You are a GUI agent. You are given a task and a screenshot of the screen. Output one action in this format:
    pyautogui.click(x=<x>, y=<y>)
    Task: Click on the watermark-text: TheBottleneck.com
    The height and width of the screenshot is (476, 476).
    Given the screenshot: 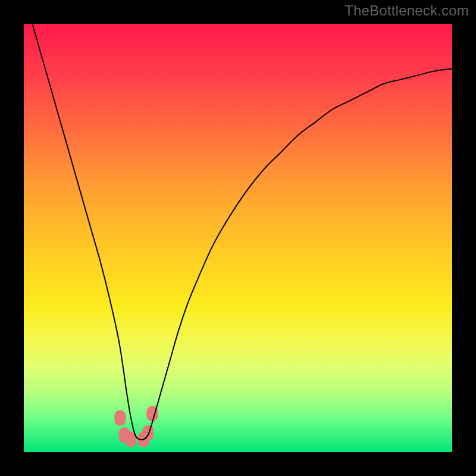 What is the action you would take?
    pyautogui.click(x=407, y=11)
    